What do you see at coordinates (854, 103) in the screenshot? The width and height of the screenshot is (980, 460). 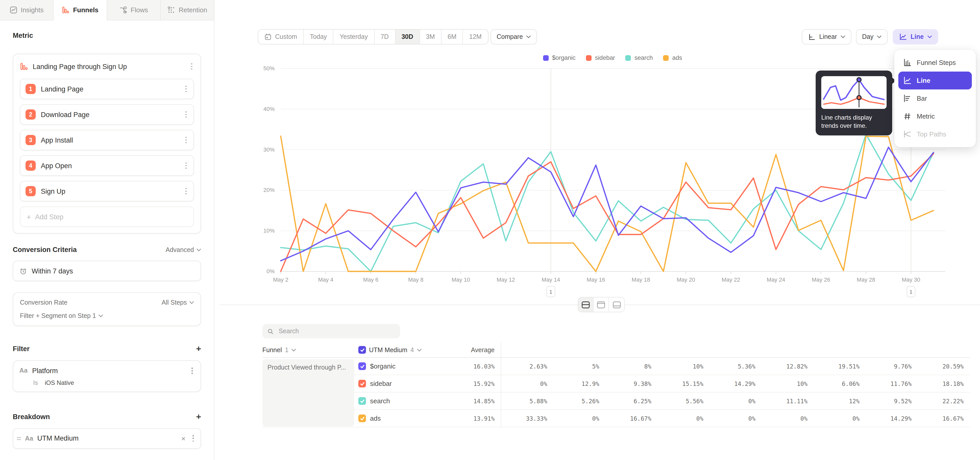 I see `chart-type-tooltip: Line charts display trends over time.` at bounding box center [854, 103].